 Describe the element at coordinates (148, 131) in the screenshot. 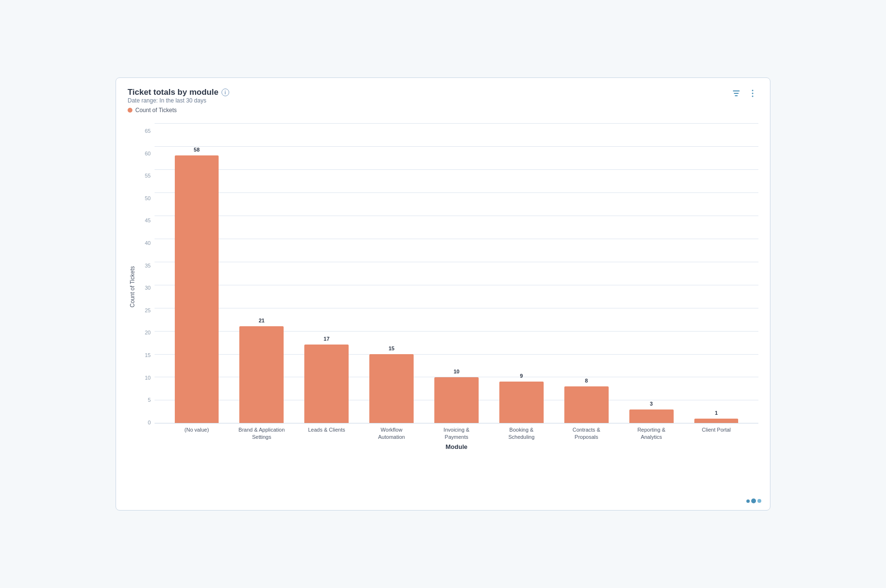

I see `y-tick-65: 65` at that location.